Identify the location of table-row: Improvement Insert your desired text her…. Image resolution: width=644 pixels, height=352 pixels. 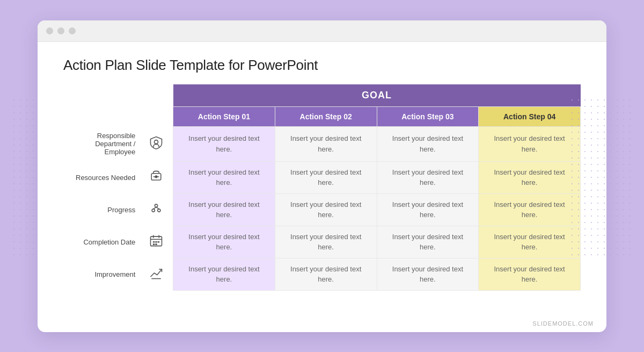
(322, 274).